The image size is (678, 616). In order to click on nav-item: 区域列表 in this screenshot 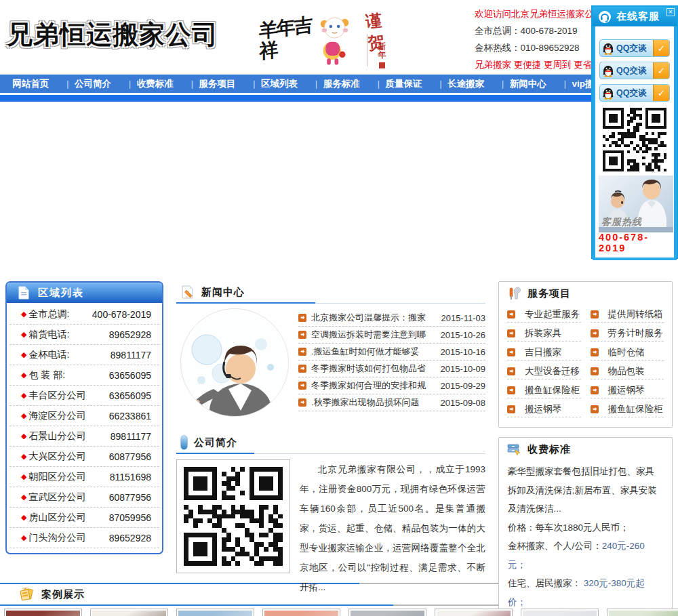, I will do `click(279, 84)`.